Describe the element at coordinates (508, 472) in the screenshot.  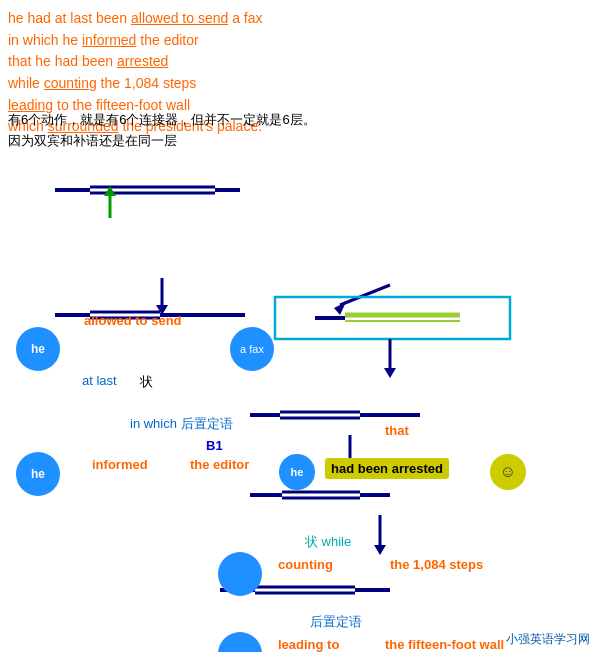
I see `circle-yellow-1: ☺` at that location.